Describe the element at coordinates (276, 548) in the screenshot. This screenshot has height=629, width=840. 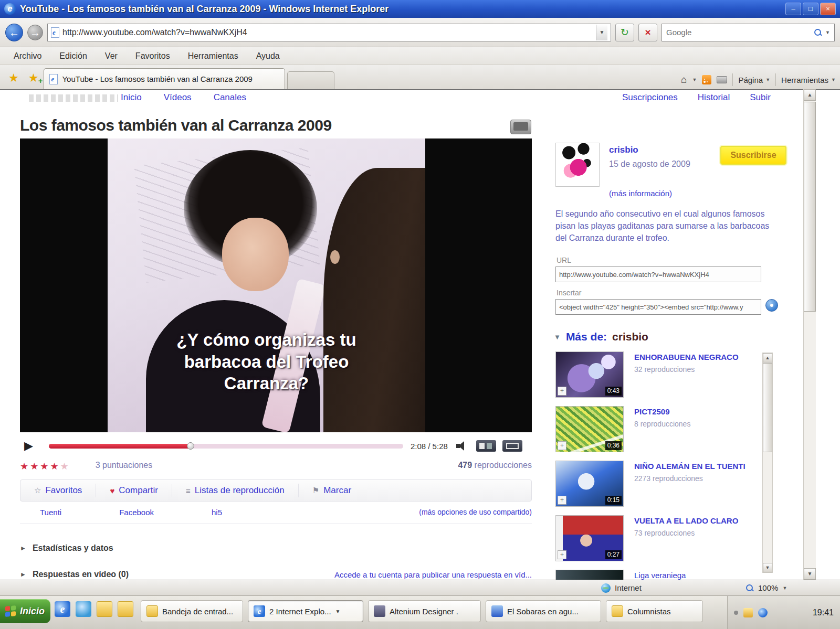
I see `stats-section: ► Estadísticas y datos` at that location.